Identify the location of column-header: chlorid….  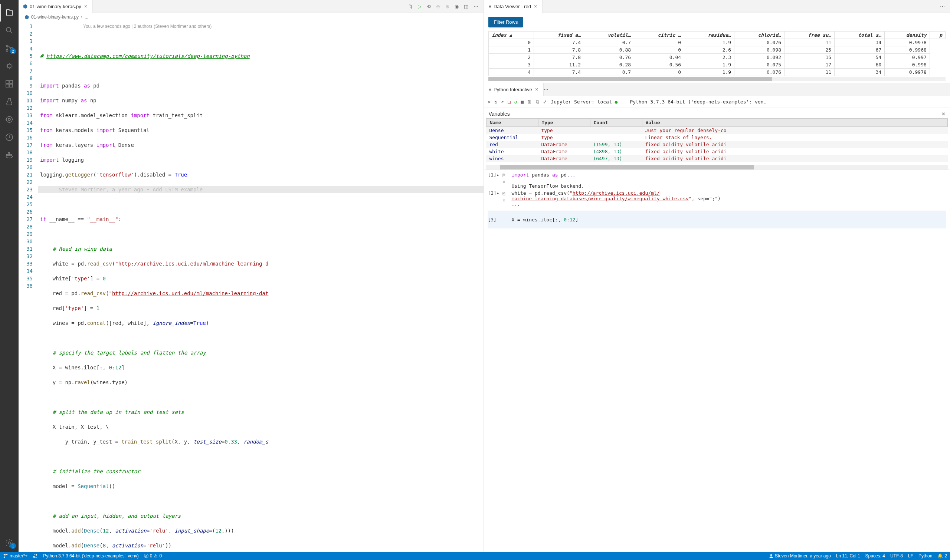
(760, 35).